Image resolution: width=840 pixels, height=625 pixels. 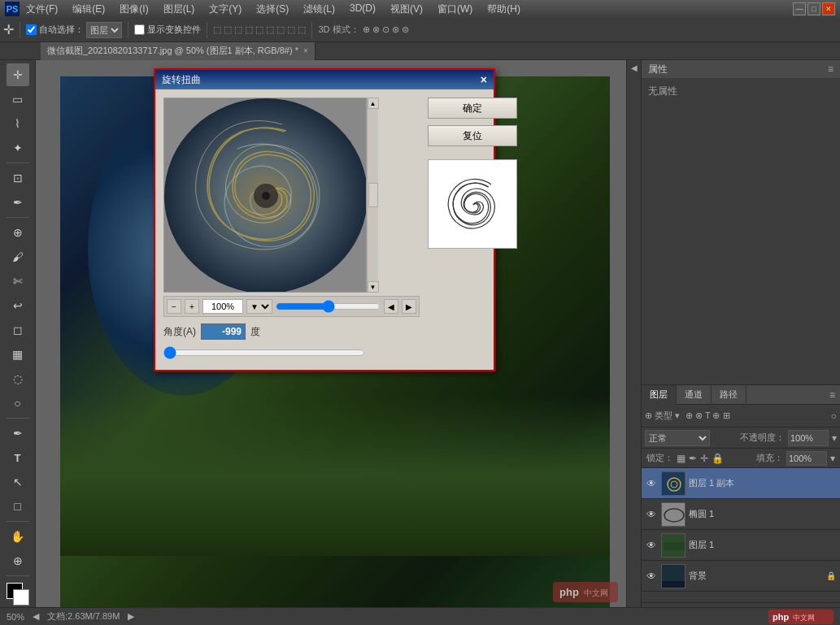 What do you see at coordinates (18, 379) in the screenshot?
I see `blur-tool: ◌` at bounding box center [18, 379].